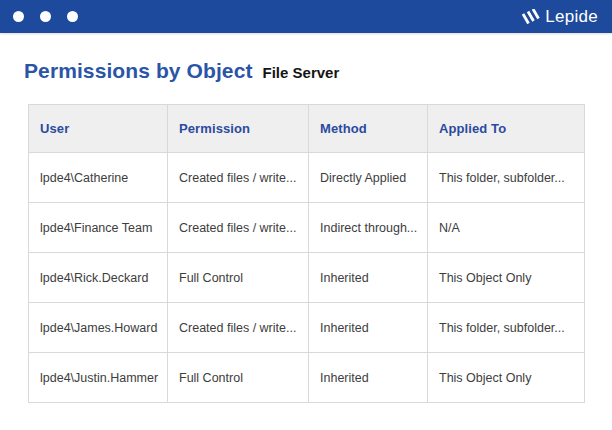  I want to click on column-header-applied-to: Applied To, so click(506, 129).